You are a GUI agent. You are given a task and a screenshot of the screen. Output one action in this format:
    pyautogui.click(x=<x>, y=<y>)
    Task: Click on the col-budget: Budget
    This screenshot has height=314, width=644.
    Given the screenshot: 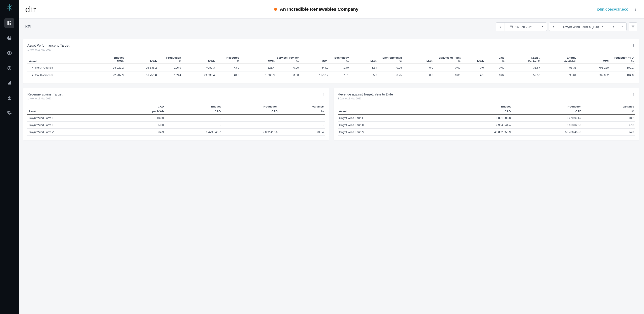 What is the action you would take?
    pyautogui.click(x=108, y=57)
    